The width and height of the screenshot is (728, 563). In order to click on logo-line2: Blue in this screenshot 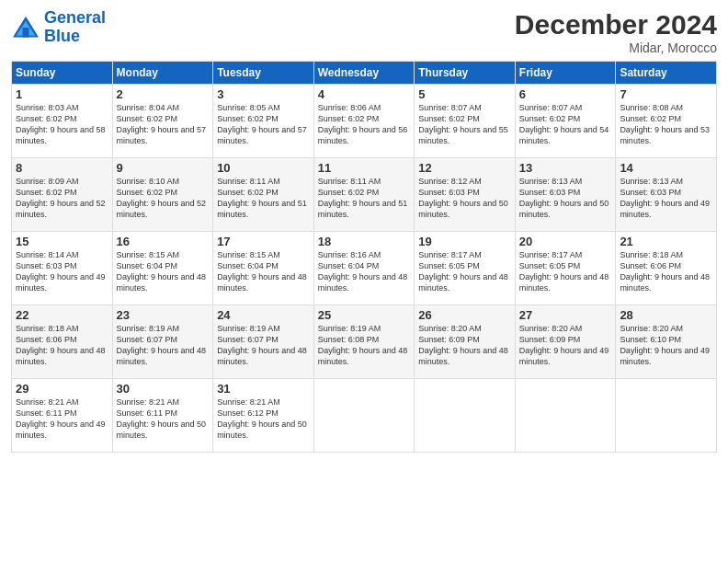, I will do `click(63, 36)`.